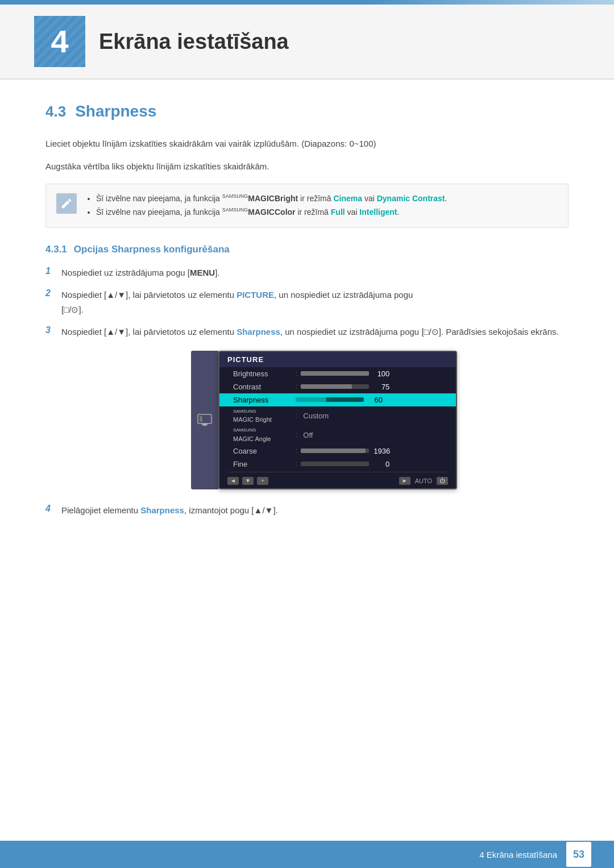 This screenshot has height=868, width=614. What do you see at coordinates (152, 250) in the screenshot?
I see `subsection-title: Opcijas Sharpness konfigurēšana` at bounding box center [152, 250].